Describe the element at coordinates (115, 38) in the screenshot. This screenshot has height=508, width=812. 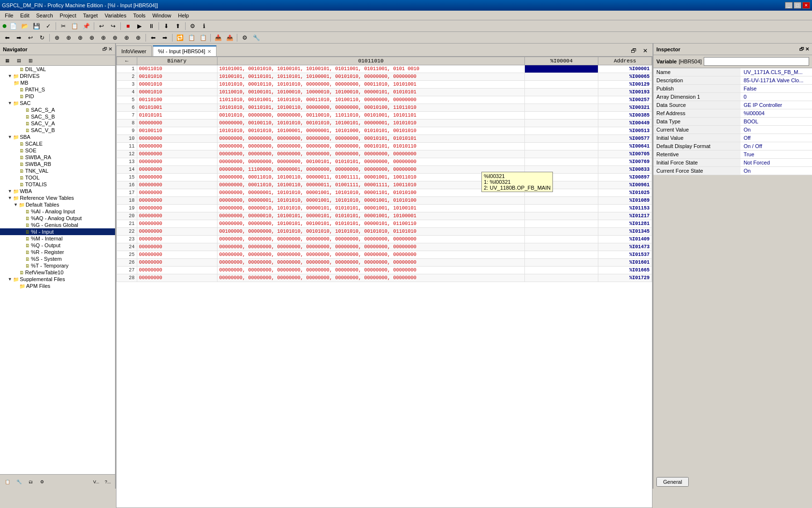
I see `toolbar2-btn10: ⊕` at that location.